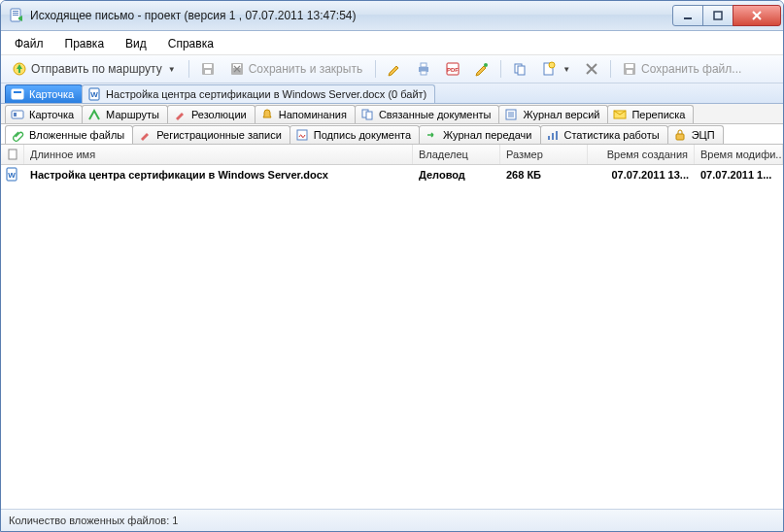 Image resolution: width=784 pixels, height=532 pixels. I want to click on pencil-icon, so click(394, 69).